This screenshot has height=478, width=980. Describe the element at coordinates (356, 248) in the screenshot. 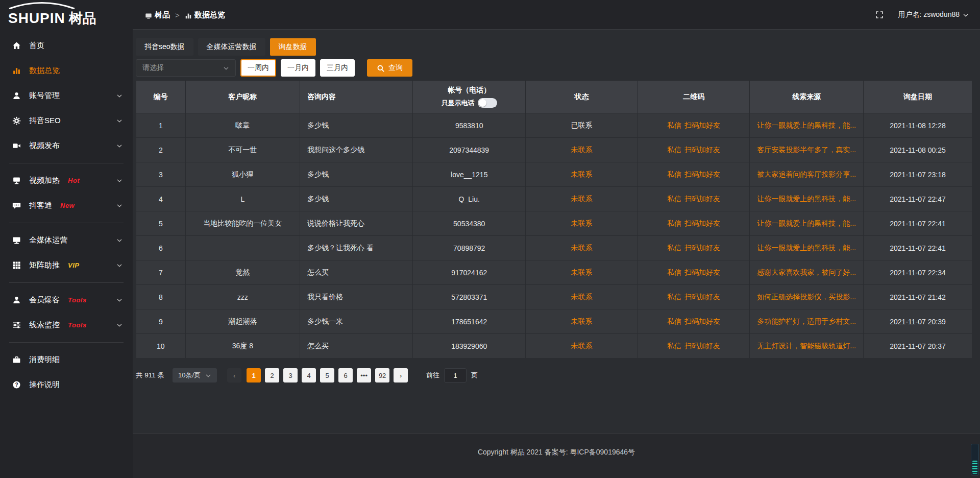

I see `cell-content: 多少钱？让我死心 看` at that location.